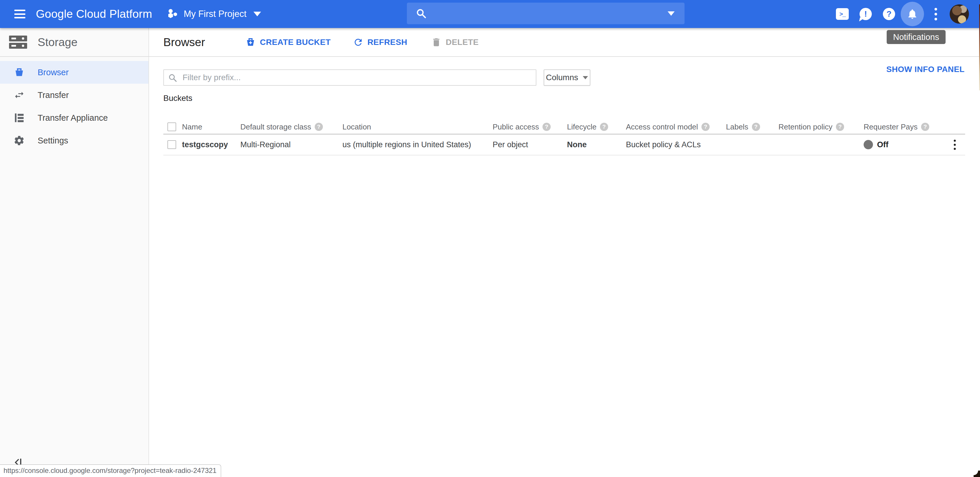 The image size is (980, 477). What do you see at coordinates (842, 14) in the screenshot?
I see `cloud-shell-button: >_` at bounding box center [842, 14].